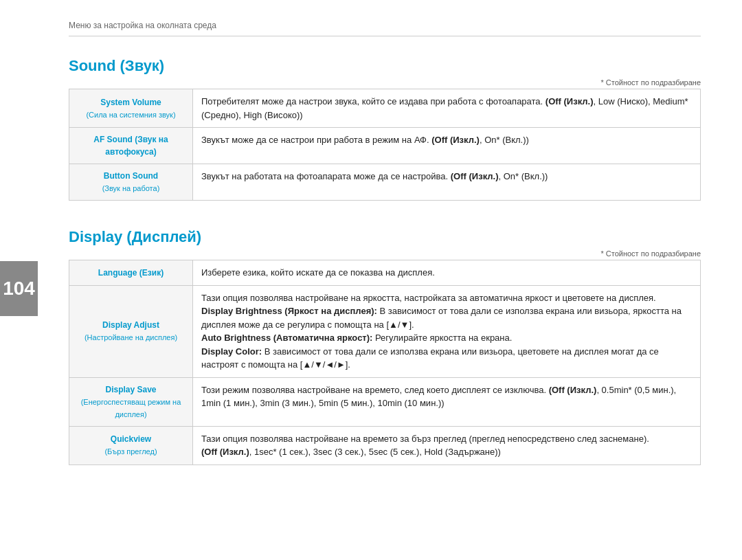 This screenshot has width=742, height=560. What do you see at coordinates (131, 273) in the screenshot?
I see `display-label-cell-0: Language (Език)` at bounding box center [131, 273].